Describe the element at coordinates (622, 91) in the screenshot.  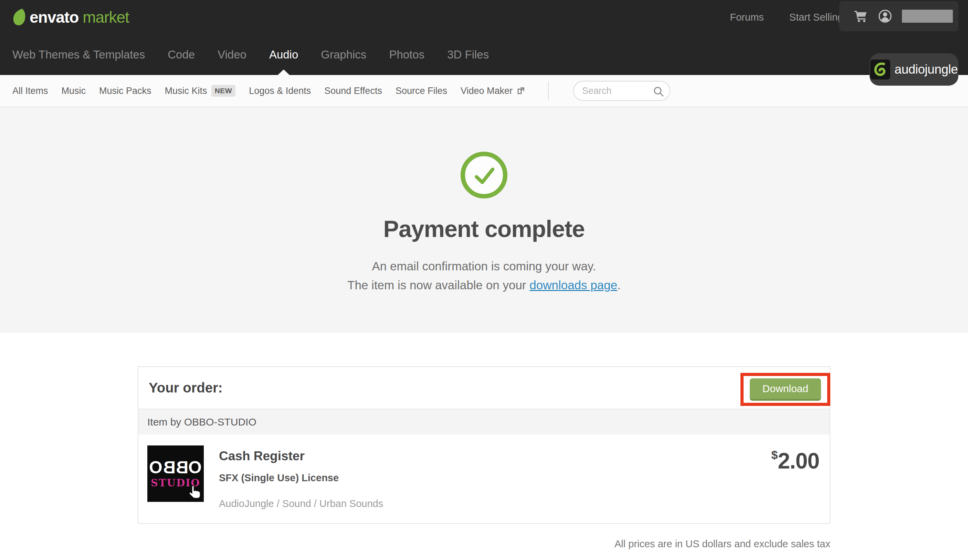
I see `search-box` at that location.